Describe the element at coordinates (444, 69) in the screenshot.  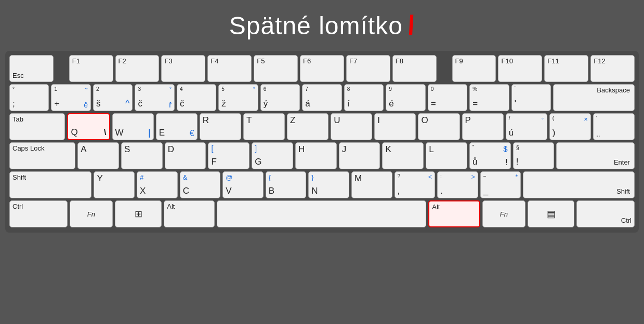
I see `fn-row-gap2` at that location.